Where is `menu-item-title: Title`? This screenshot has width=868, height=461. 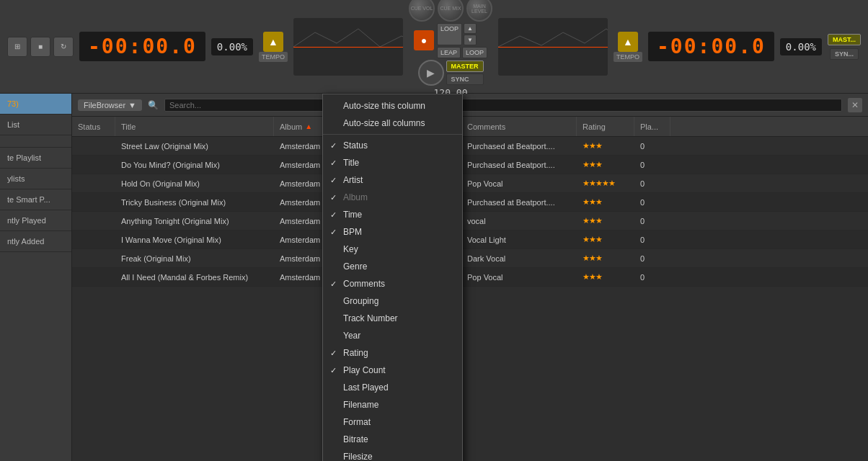 menu-item-title: Title is located at coordinates (392, 163).